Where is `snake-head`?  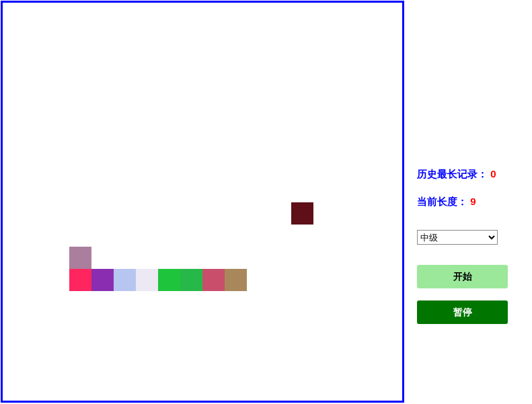 snake-head is located at coordinates (81, 258).